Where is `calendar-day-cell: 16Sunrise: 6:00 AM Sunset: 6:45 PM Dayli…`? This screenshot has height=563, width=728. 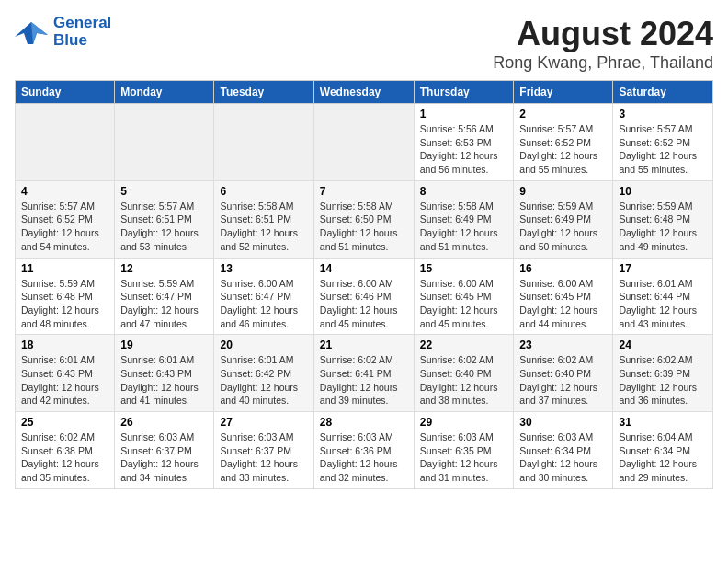
calendar-day-cell: 16Sunrise: 6:00 AM Sunset: 6:45 PM Dayli… is located at coordinates (563, 296).